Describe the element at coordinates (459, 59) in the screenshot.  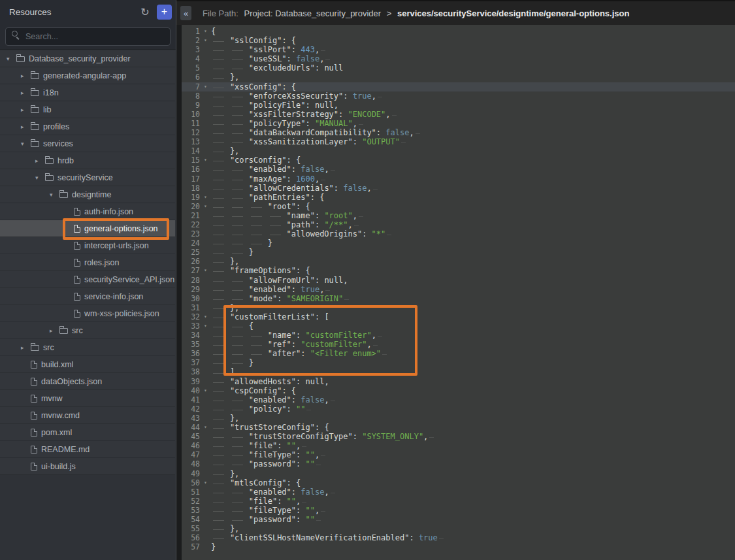
I see `code-line-4: 4"useSSL": false,` at that location.